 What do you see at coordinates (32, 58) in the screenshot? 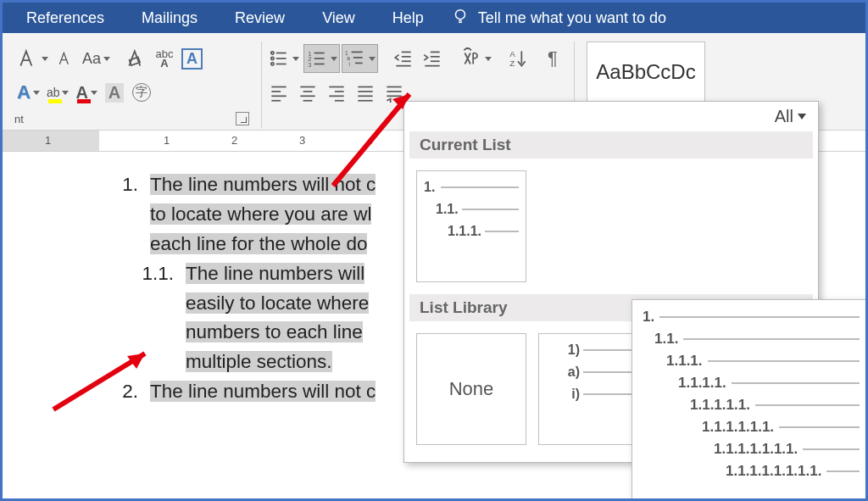
I see `grow-font-button` at bounding box center [32, 58].